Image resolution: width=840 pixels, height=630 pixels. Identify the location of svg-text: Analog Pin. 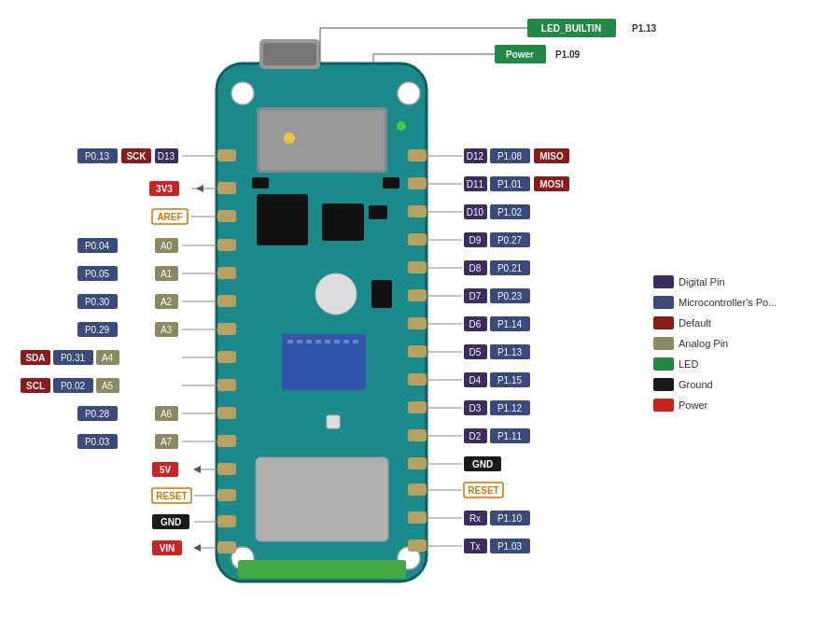
(704, 343).